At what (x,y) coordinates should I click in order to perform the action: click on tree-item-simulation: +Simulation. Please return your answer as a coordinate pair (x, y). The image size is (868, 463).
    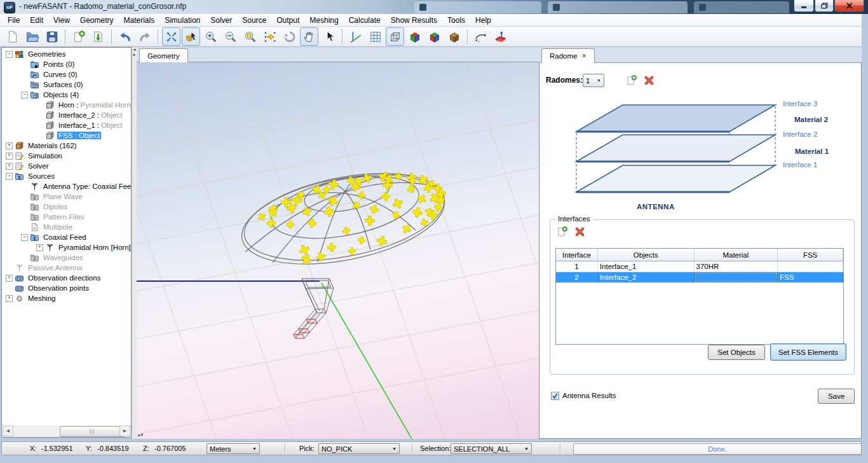
    Looking at the image, I should click on (66, 156).